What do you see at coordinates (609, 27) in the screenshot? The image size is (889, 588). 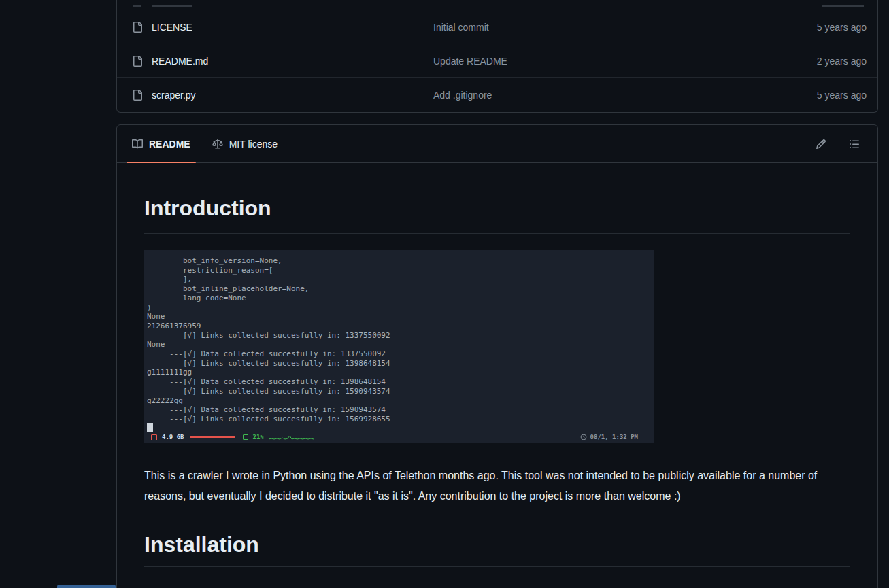 I see `commit-message-link: Initial commit` at bounding box center [609, 27].